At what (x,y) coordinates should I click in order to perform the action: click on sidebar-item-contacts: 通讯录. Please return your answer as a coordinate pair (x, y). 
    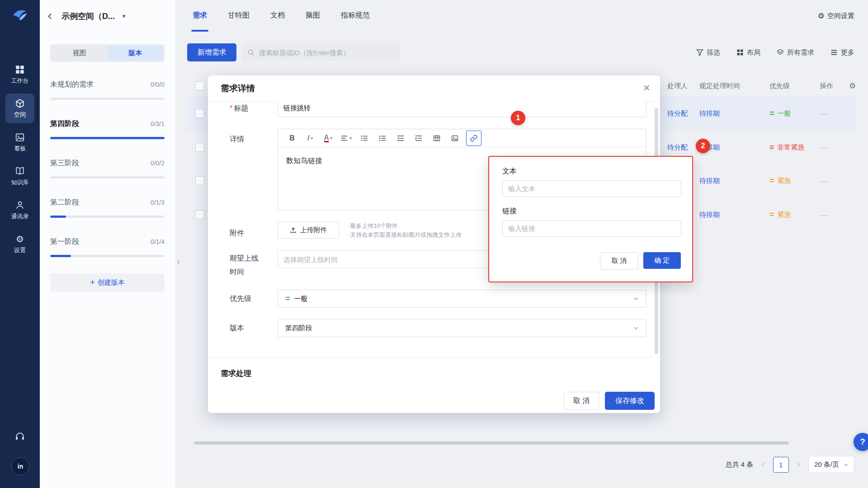
    Looking at the image, I should click on (20, 210).